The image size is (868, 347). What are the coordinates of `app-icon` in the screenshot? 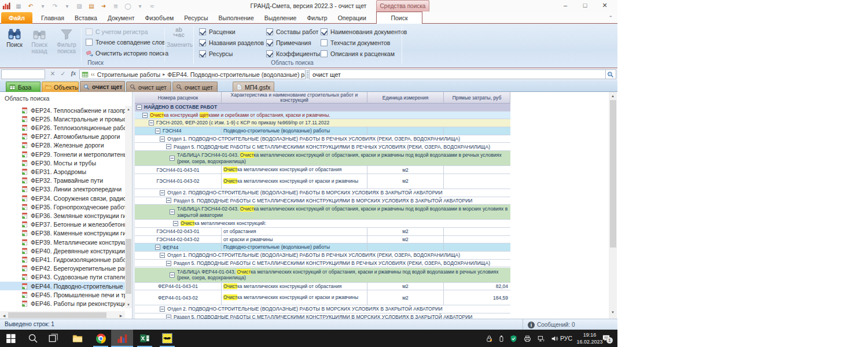 It's located at (6, 6).